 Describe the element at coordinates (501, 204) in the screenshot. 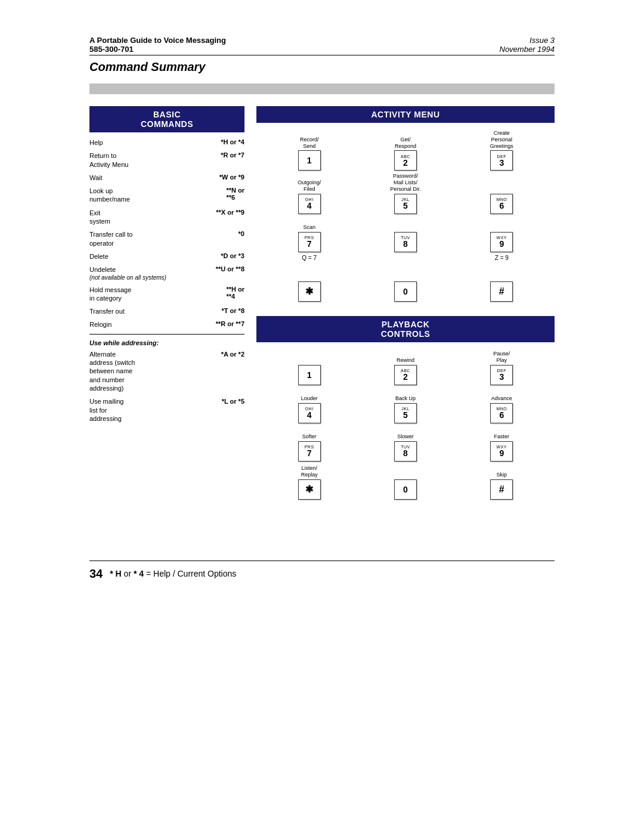

I see `key-6-btn: MNO 6` at that location.